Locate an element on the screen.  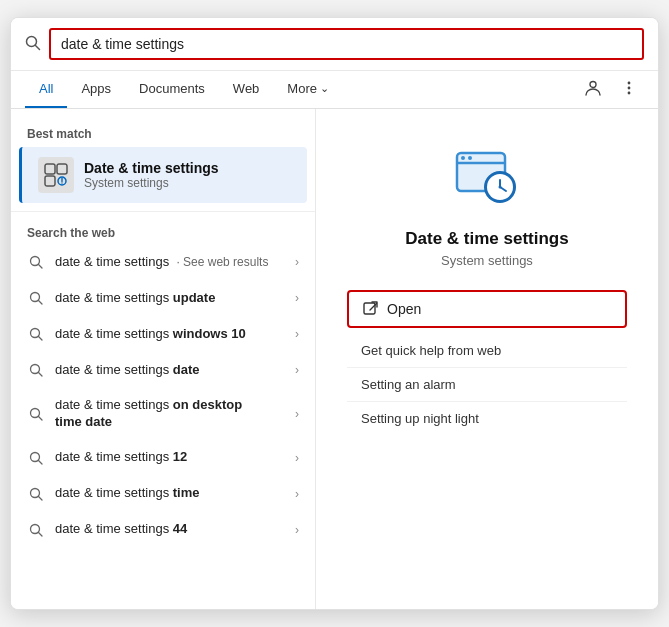
best-match-text: Date & time settings System settings is located at coordinates (152, 175).